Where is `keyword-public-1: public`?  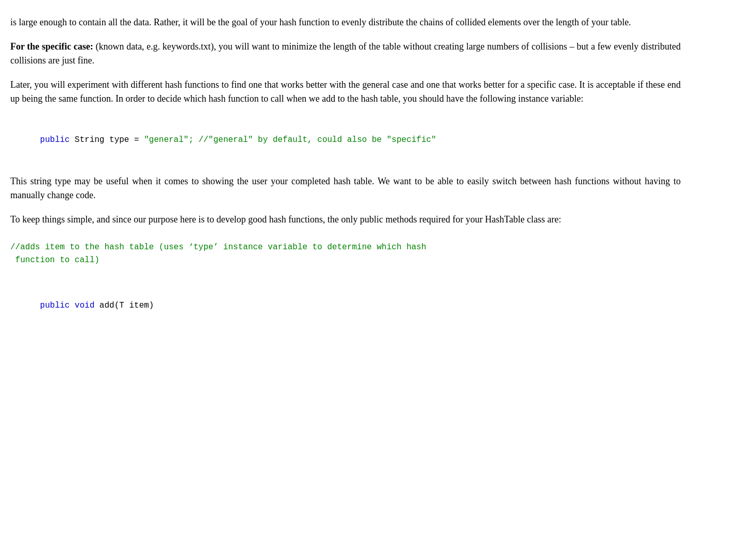
keyword-public-1: public is located at coordinates (55, 140).